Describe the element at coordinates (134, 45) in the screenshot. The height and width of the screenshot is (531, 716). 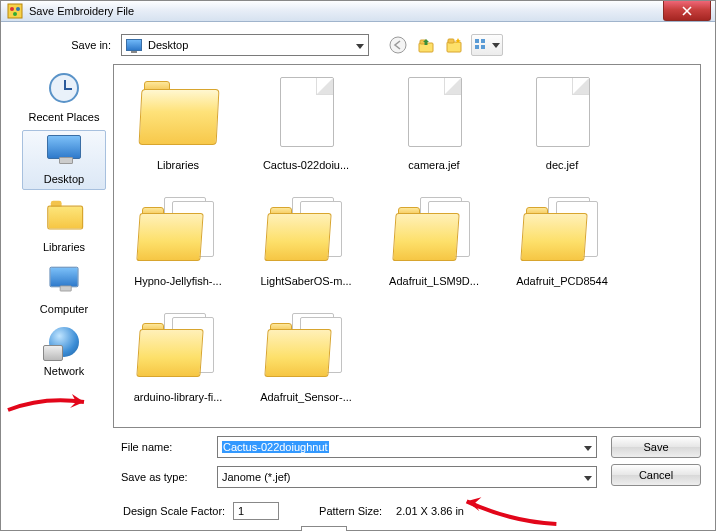
I see `desktop-icon` at that location.